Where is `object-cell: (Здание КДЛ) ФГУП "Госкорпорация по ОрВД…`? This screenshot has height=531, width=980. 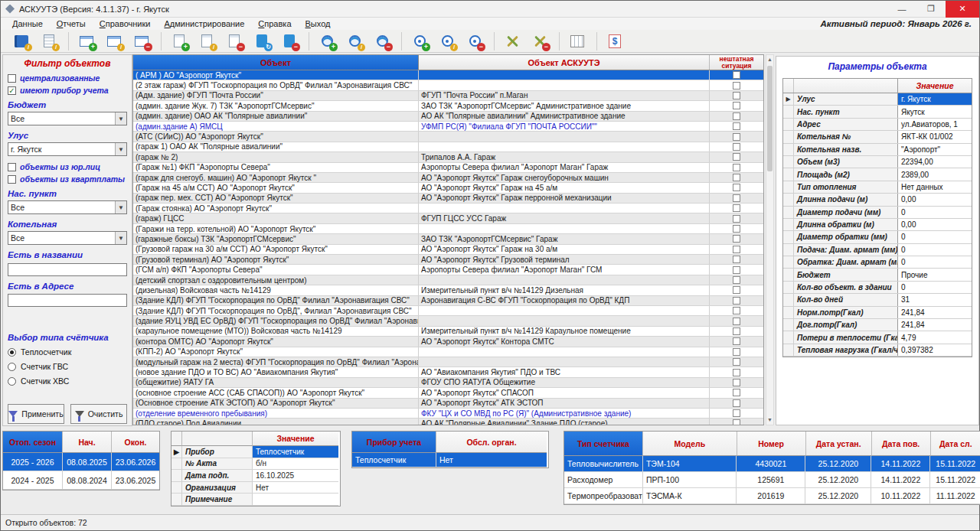 object-cell: (Здание КДЛ) ФГУП "Госкорпорация по ОрВД… is located at coordinates (276, 301).